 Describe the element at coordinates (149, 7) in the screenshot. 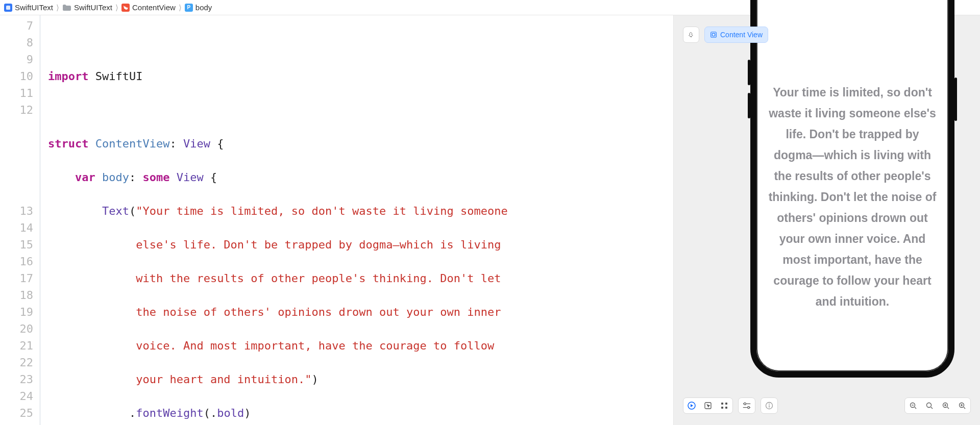

I see `breadcrumb-file: ContentView` at that location.